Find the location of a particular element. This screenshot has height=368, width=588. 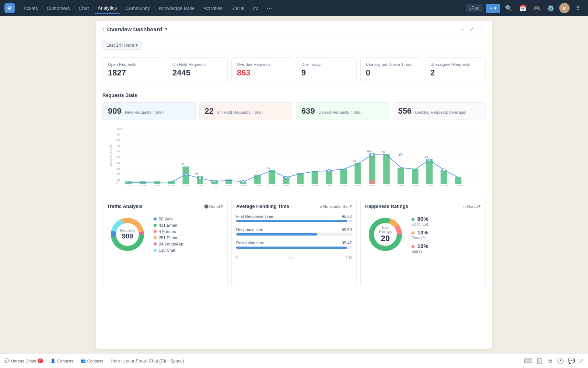

bb-chat-icon: 💬 is located at coordinates (7, 361).